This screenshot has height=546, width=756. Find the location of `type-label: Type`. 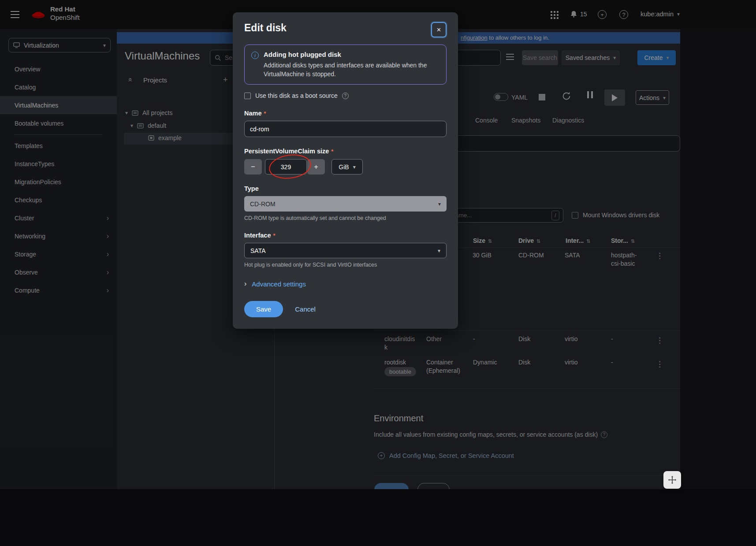

type-label: Type is located at coordinates (346, 189).